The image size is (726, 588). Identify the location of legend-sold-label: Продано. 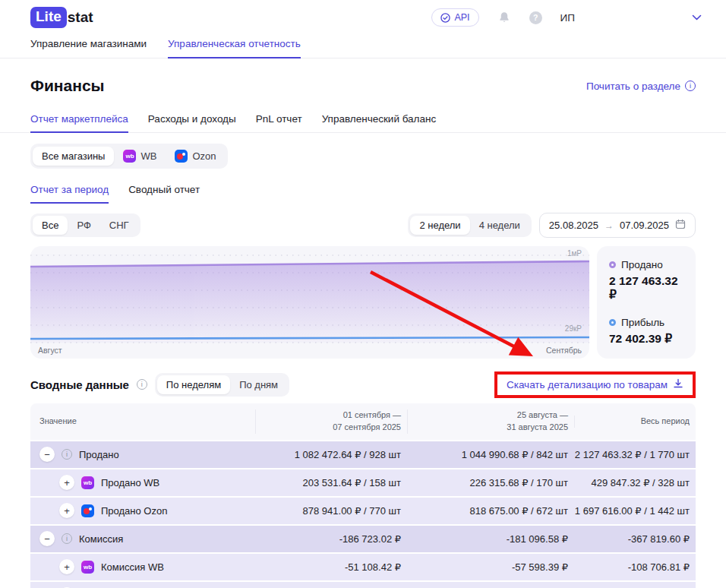
(642, 264).